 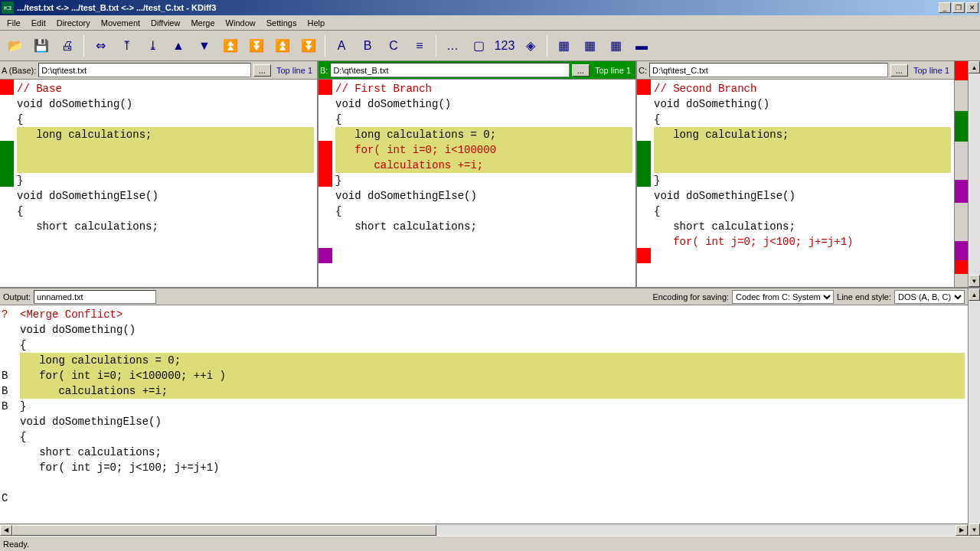 I want to click on go-top-icon: ⤒, so click(x=126, y=46).